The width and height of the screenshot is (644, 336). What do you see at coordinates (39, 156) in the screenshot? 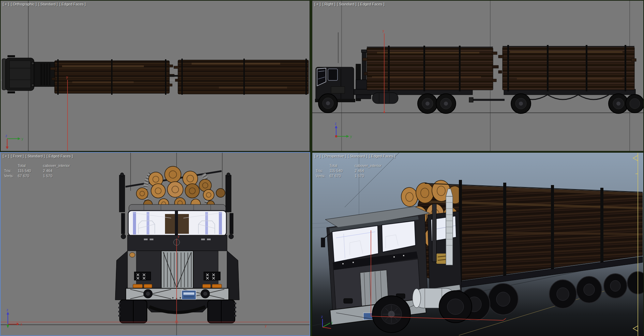
I see `viewport-label: [ + ][ Front ][ Standard ][ Edged Faces …` at bounding box center [39, 156].